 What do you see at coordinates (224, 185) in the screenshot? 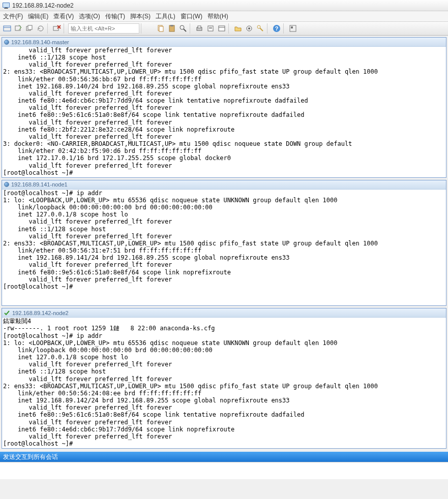
I see `panel-header-node1: 192.168.89.141-node1` at bounding box center [224, 185].